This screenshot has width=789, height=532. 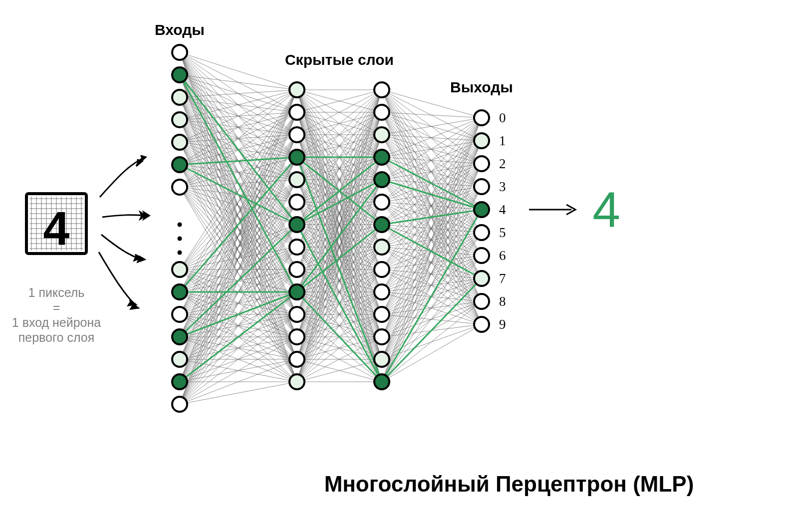 What do you see at coordinates (482, 87) in the screenshot?
I see `label-outputs: Выходы` at bounding box center [482, 87].